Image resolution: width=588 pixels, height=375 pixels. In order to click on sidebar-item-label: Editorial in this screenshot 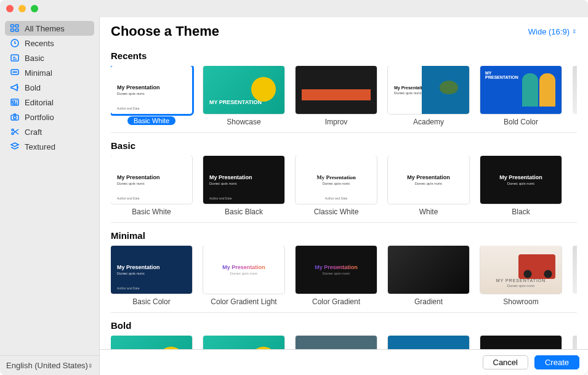, I will do `click(39, 102)`.